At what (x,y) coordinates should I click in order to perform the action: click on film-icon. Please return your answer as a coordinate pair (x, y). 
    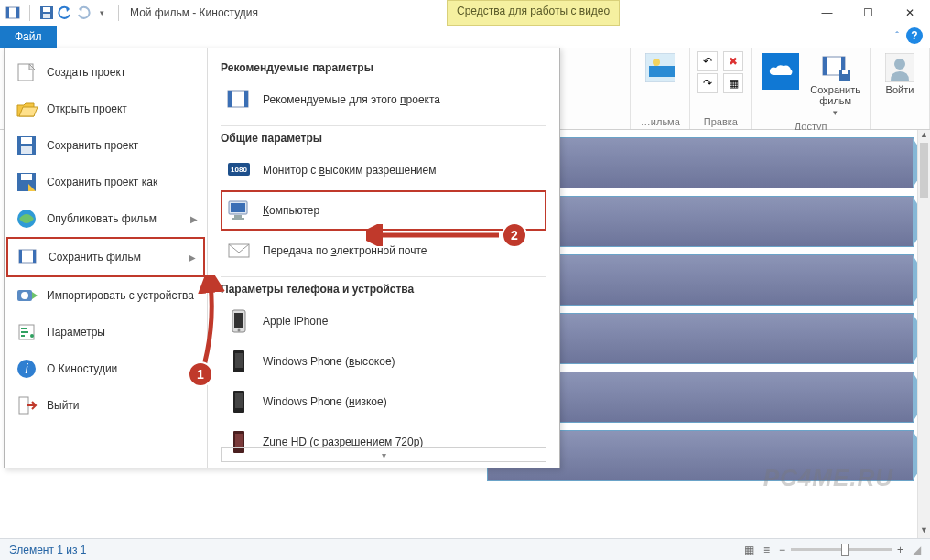
    Looking at the image, I should click on (239, 100).